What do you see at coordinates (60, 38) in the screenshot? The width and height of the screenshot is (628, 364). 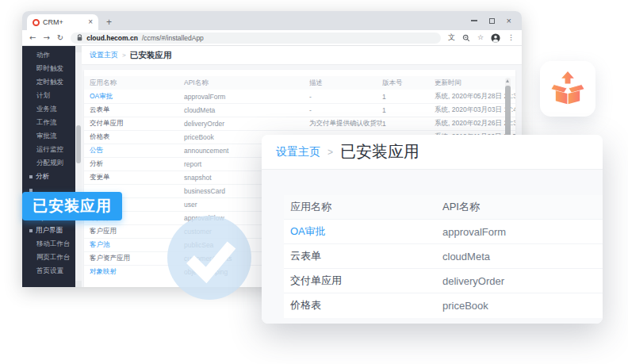 I see `reload-icon: ↻` at bounding box center [60, 38].